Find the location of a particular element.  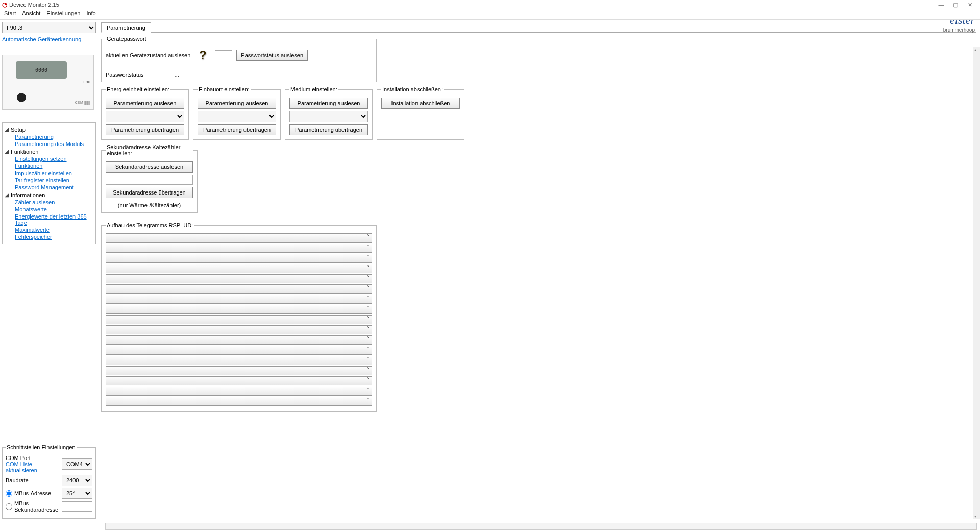

window-title: Device Monitor 2.15 is located at coordinates (34, 5).